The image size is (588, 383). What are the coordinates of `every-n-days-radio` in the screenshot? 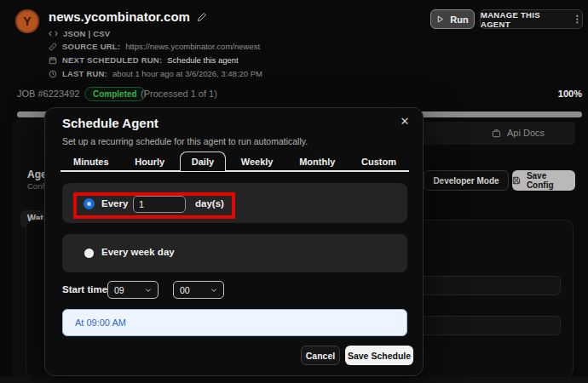 It's located at (89, 204).